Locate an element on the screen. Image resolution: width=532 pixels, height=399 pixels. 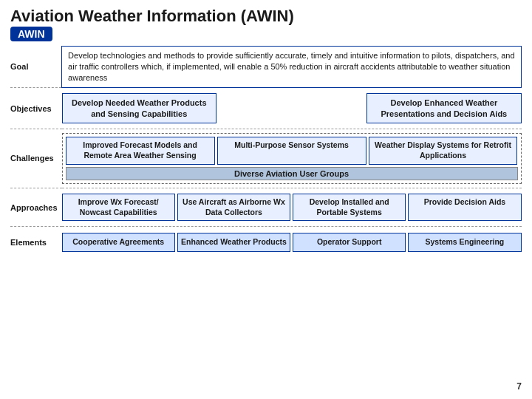
objectives-container: Develop Needed Weather Products and Sens… is located at coordinates (292, 108).